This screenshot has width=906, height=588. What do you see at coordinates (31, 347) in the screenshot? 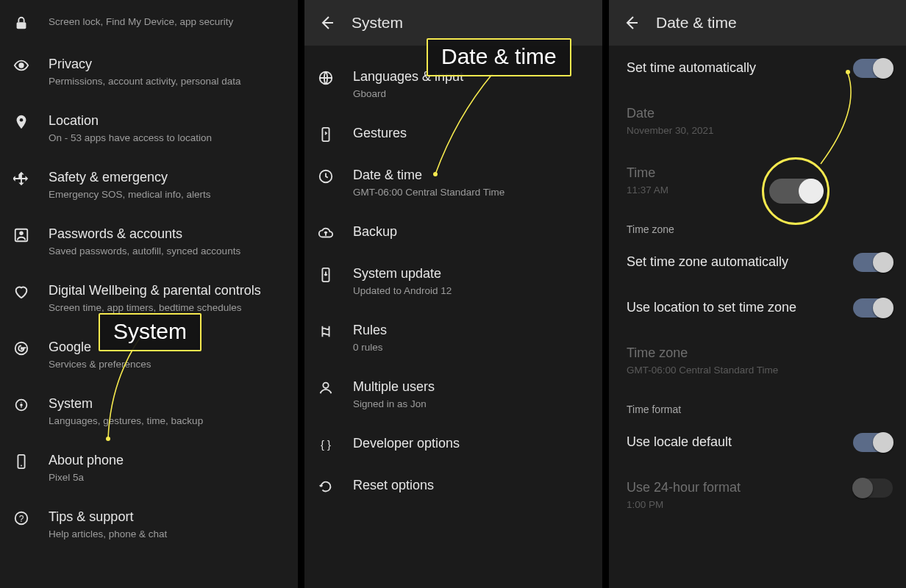
I see `google-icon` at bounding box center [31, 347].